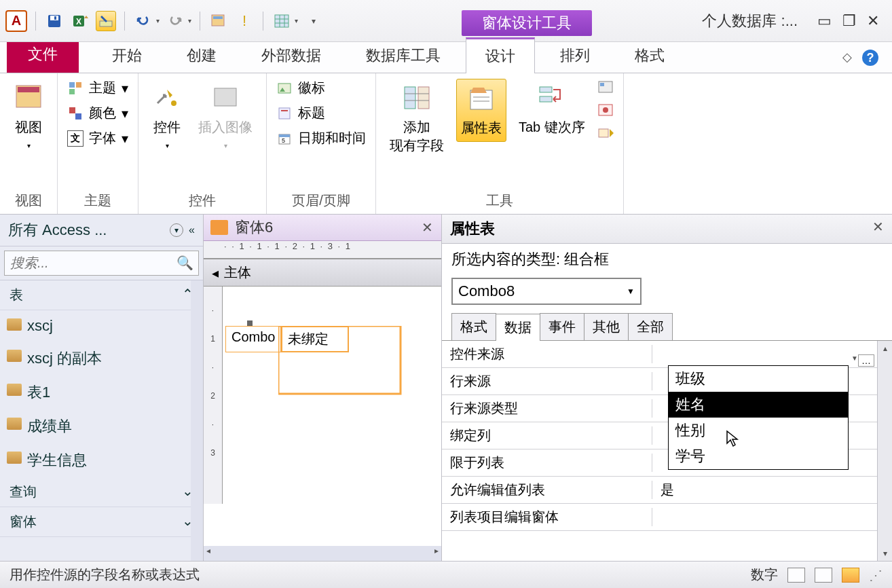  What do you see at coordinates (575, 56) in the screenshot?
I see `tab-arrange: 排列` at bounding box center [575, 56].